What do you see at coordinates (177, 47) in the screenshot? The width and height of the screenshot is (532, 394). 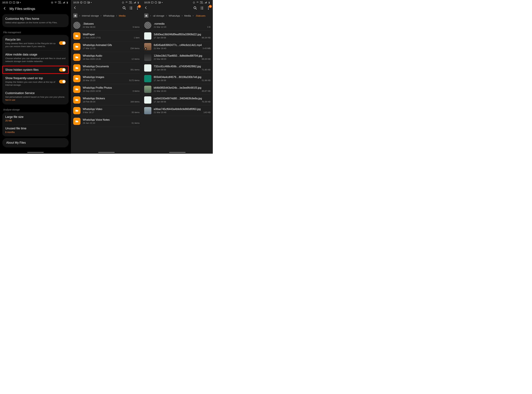 I see `list-item: 6d545ab83992477c…c4f4c6cb14d1.mp421 Mar …` at bounding box center [177, 47].